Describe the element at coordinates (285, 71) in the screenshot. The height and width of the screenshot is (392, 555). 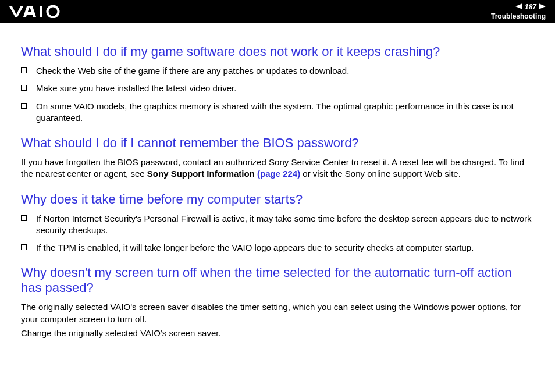
I see `bullet-text: Check the Web site of the game if there …` at that location.